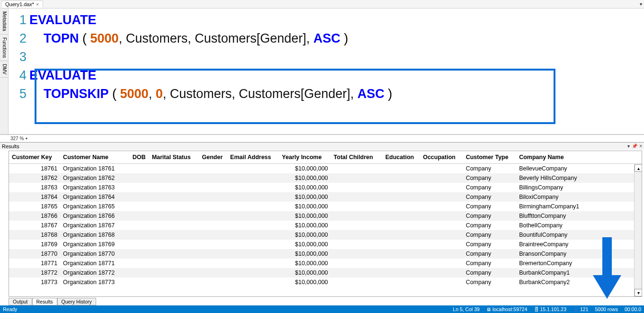 The height and width of the screenshot is (313, 644). What do you see at coordinates (325, 197) in the screenshot?
I see `table-row: 18764Organization 18764$10,000,000Compan…` at bounding box center [325, 197].